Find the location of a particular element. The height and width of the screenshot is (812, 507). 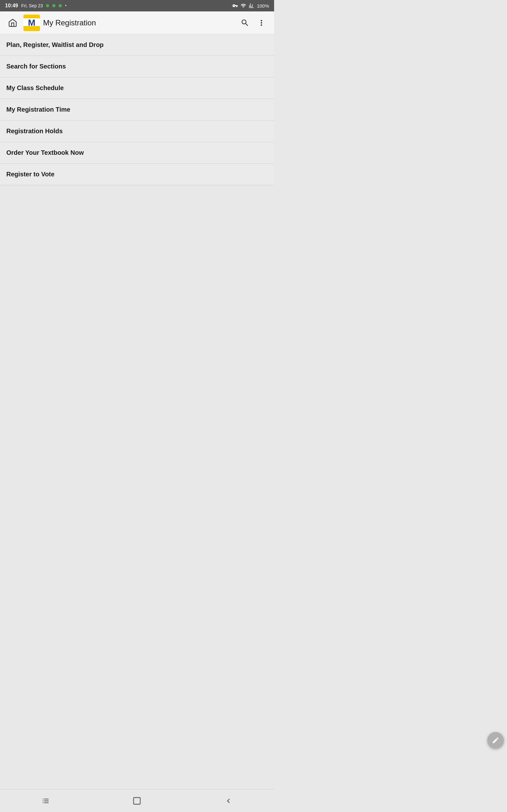

app-bar-actions is located at coordinates (253, 23).